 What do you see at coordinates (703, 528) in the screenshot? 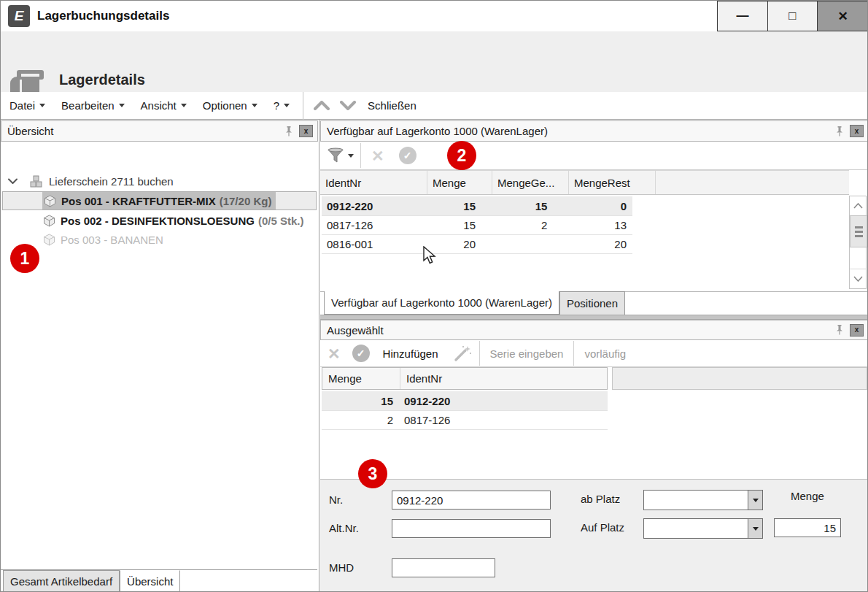
I see `auf-platz-select` at bounding box center [703, 528].